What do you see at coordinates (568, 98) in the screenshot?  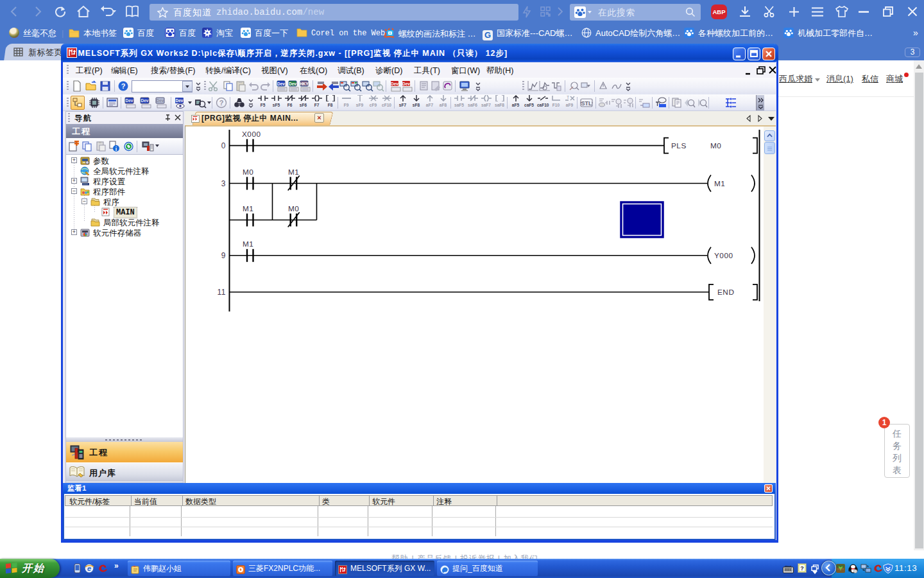 I see `svg-text: T` at bounding box center [568, 98].